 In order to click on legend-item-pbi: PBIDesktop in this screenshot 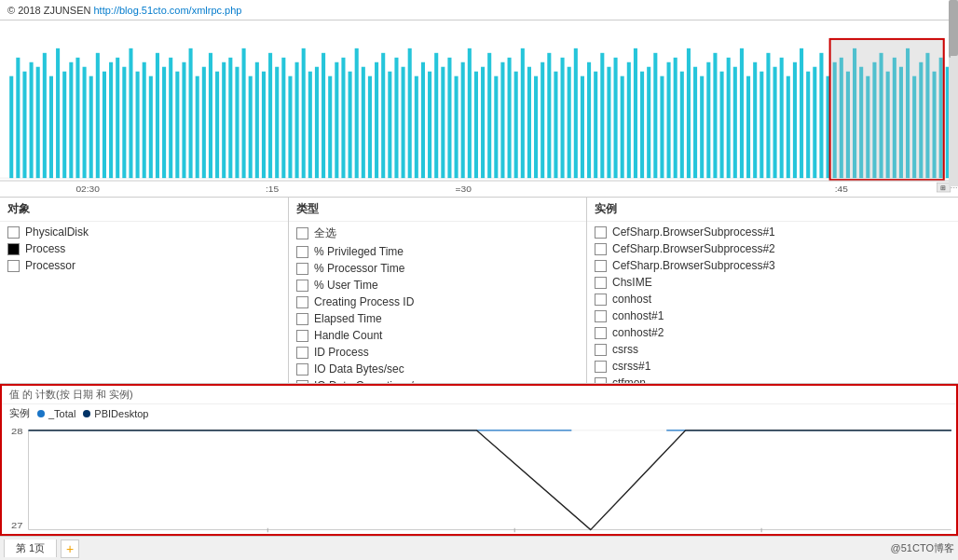, I will do `click(116, 414)`.